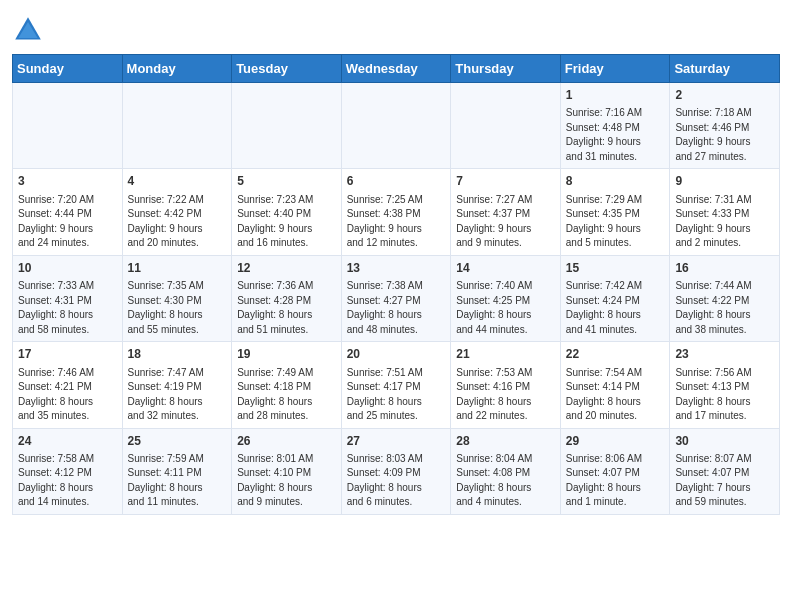 The height and width of the screenshot is (612, 792). Describe the element at coordinates (396, 222) in the screenshot. I see `day-info: Sunrise: 7:25 AM Sunset: 4:38 PM Dayligh…` at that location.